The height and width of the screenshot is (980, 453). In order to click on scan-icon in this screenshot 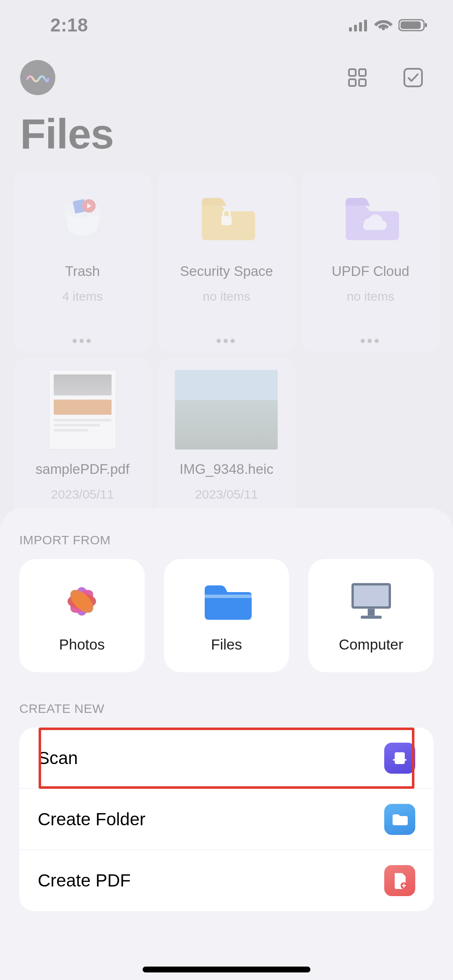, I will do `click(400, 758)`.